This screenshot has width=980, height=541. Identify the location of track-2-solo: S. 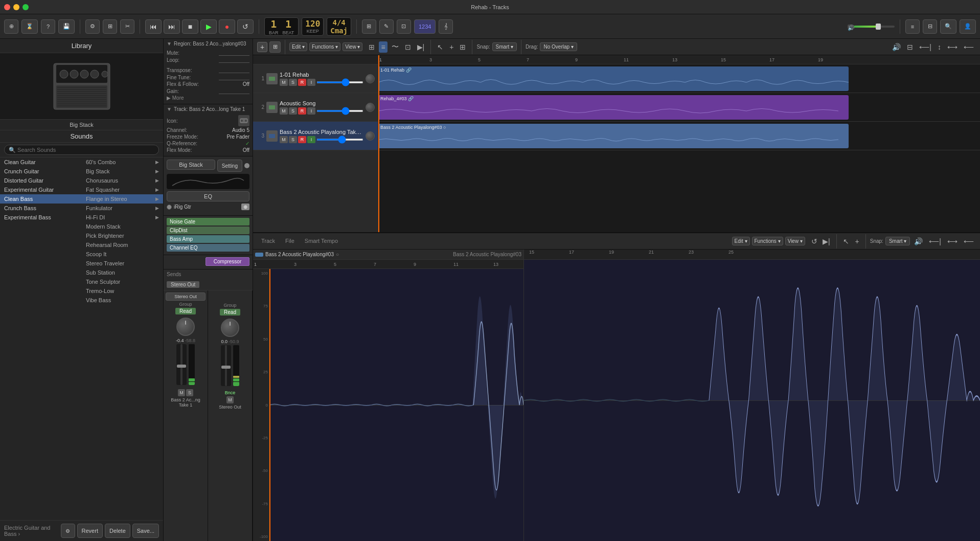
(293, 111).